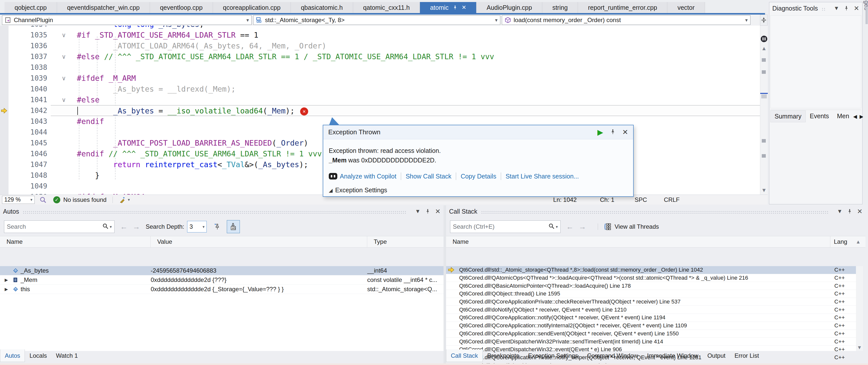 This screenshot has width=868, height=365. Describe the element at coordinates (855, 117) in the screenshot. I see `tab-scroll-left-icon: ◀` at that location.